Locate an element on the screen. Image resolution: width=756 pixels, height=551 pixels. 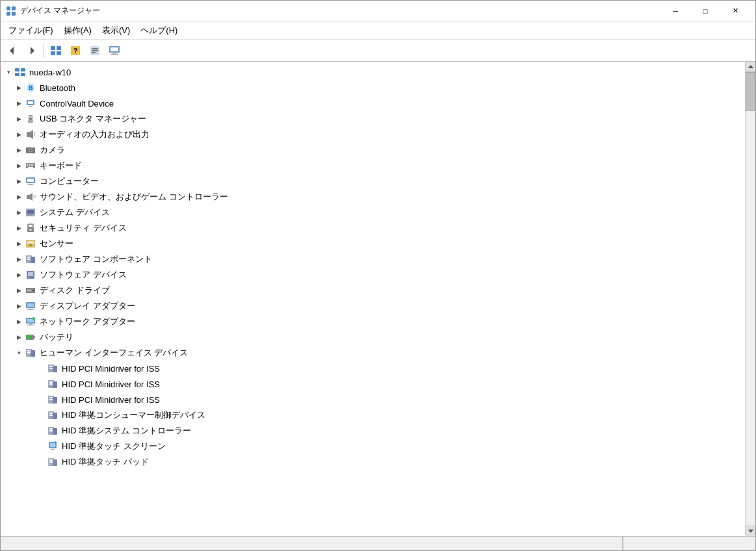
scroll-track is located at coordinates (750, 299).